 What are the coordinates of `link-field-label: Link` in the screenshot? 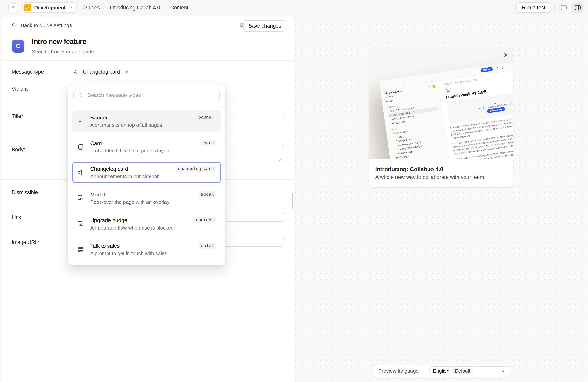 It's located at (16, 217).